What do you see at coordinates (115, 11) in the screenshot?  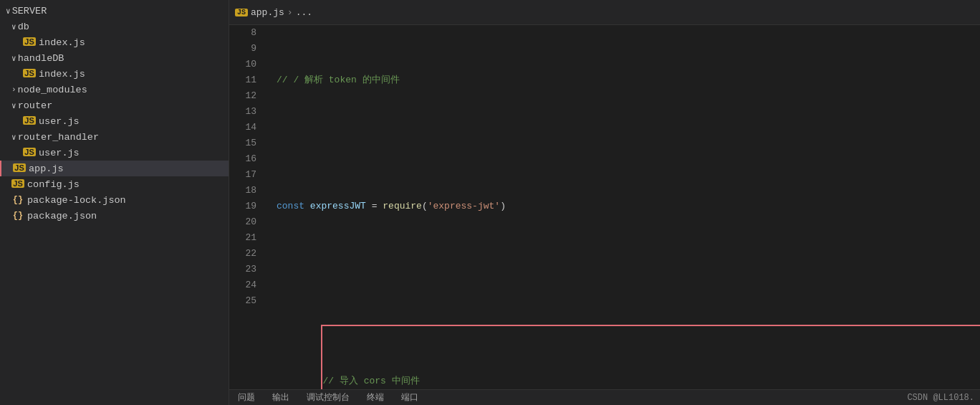 I see `sidebar-item-server: ∨ SERVER` at bounding box center [115, 11].